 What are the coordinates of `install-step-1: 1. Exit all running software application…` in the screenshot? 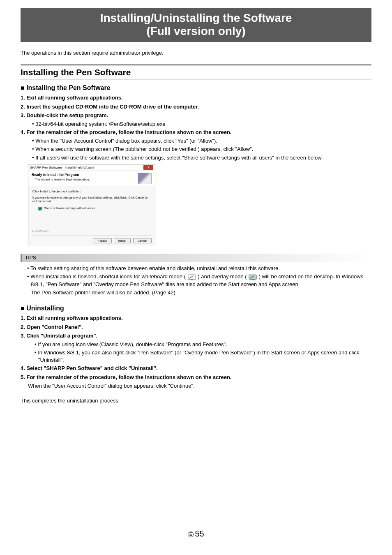 It's located at (196, 98).